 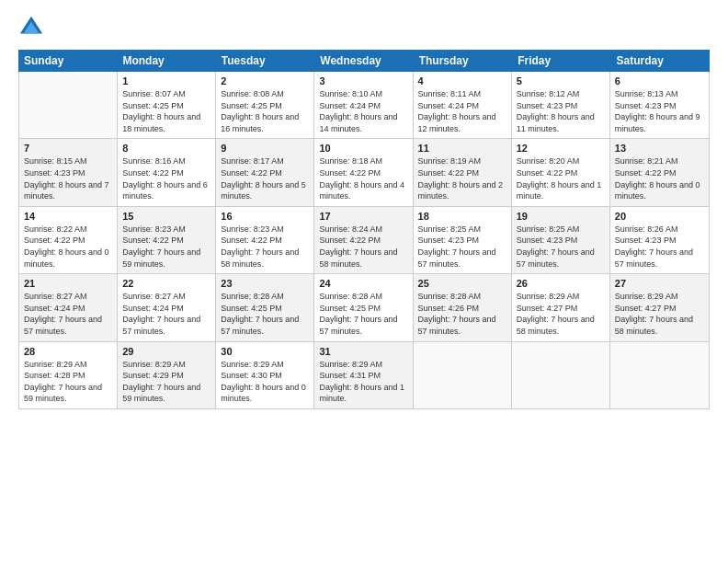 I want to click on calendar-cell: 21Sunrise: 8:27 AMSunset: 4:24 PMDayligh…, so click(x=68, y=307).